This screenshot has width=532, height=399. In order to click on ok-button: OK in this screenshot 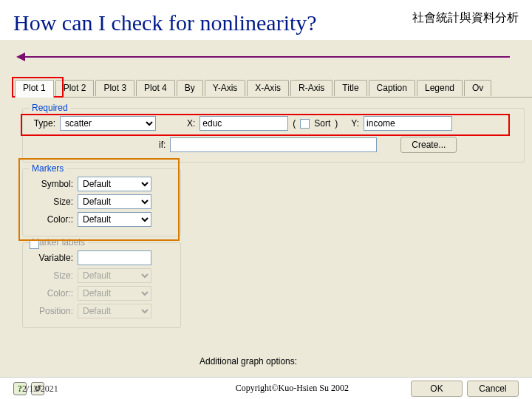, I will do `click(437, 389)`.